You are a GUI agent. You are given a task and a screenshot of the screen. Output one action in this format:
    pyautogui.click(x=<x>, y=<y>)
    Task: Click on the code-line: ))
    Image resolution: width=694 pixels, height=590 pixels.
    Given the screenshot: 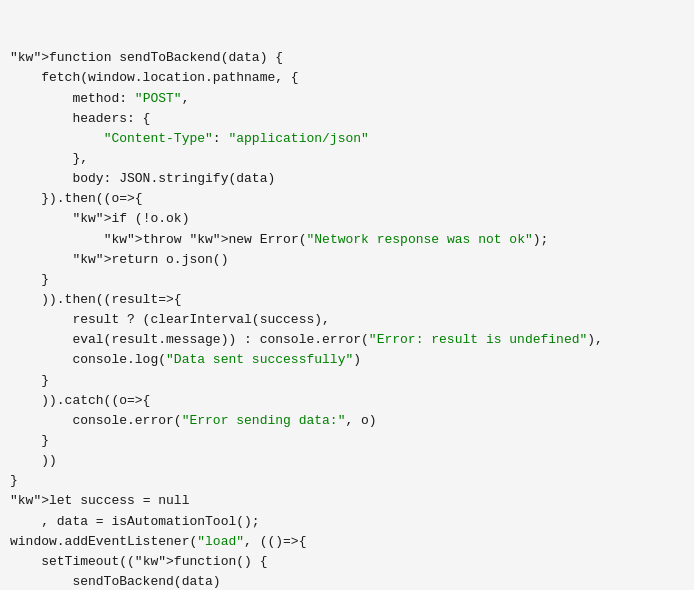 What is the action you would take?
    pyautogui.click(x=347, y=461)
    